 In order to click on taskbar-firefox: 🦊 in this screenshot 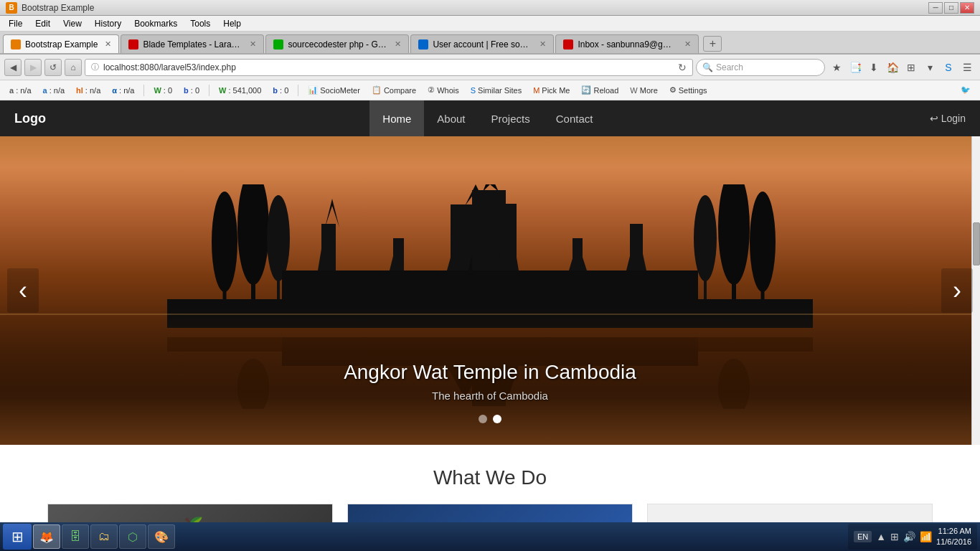, I will do `click(47, 537)`.